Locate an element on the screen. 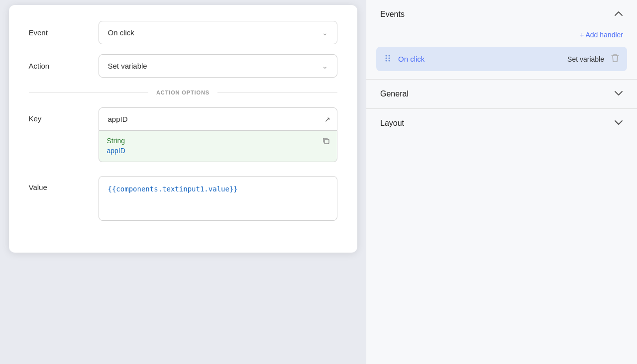  event-select: On click ⌄ is located at coordinates (218, 33).